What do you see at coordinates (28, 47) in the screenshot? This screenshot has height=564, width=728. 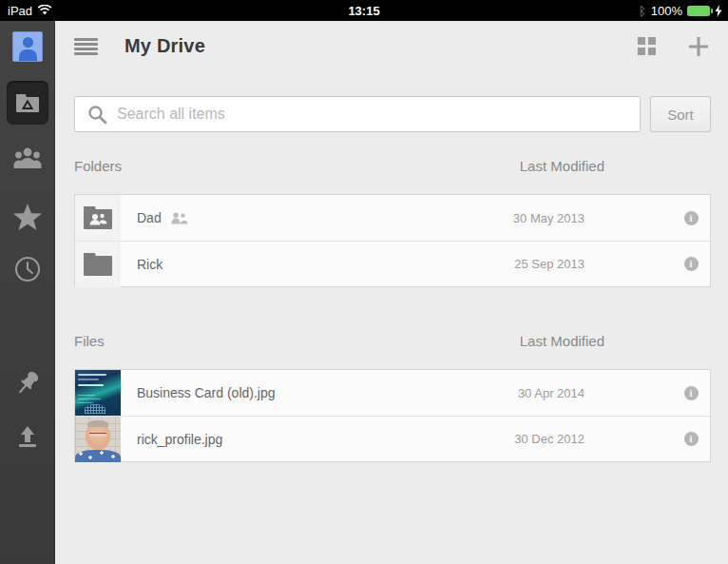 I see `account-avatar-icon` at bounding box center [28, 47].